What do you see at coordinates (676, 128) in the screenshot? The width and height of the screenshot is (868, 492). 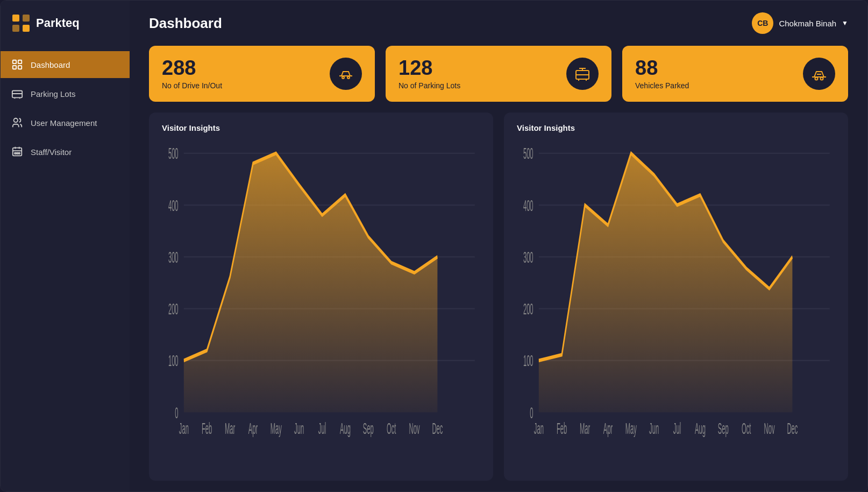 I see `chart-2-title: Visitor Insights` at bounding box center [676, 128].